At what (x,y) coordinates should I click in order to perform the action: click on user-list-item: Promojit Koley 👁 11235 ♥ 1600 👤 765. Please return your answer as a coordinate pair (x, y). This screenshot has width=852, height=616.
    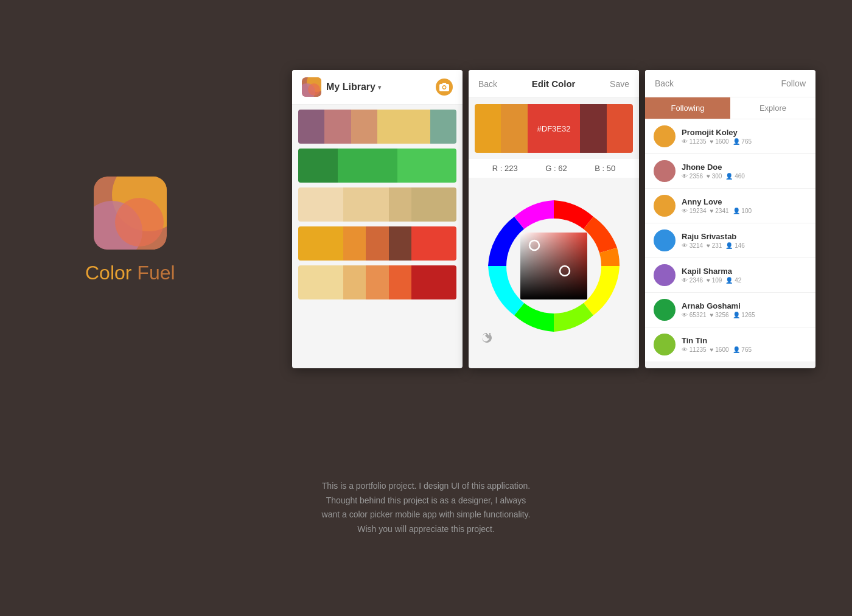
    Looking at the image, I should click on (730, 136).